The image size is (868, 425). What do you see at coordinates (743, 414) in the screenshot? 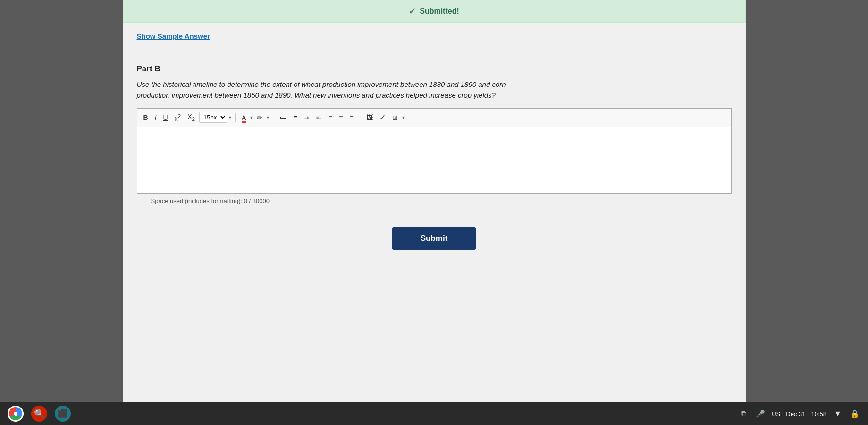
I see `screen-copy-icon: ⧉` at bounding box center [743, 414].